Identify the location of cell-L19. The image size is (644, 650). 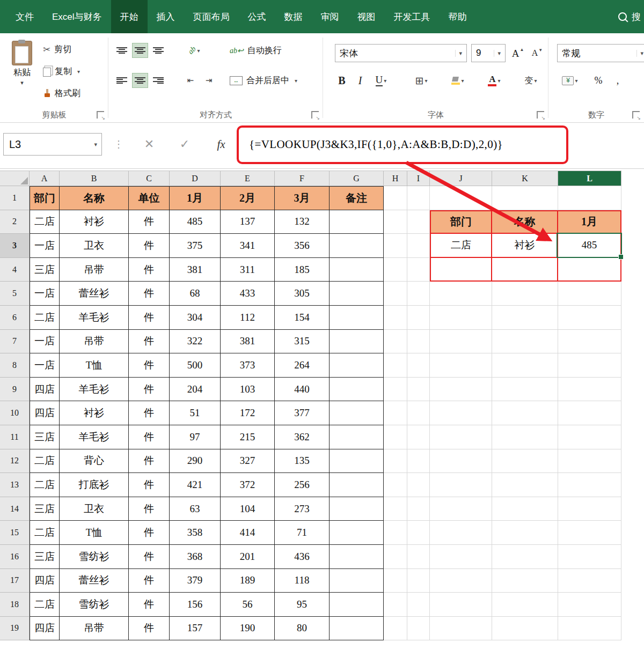
(590, 629).